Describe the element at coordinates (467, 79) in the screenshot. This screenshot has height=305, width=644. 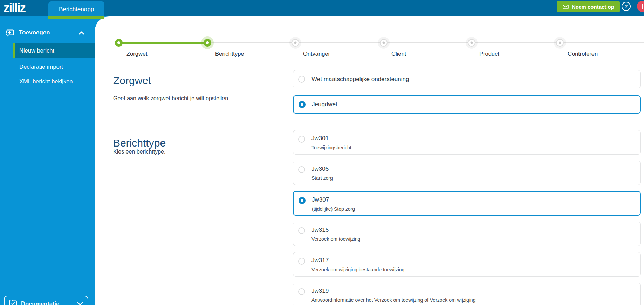
I see `option-card-wmo: Wet maatschappelijke ondersteuning` at that location.